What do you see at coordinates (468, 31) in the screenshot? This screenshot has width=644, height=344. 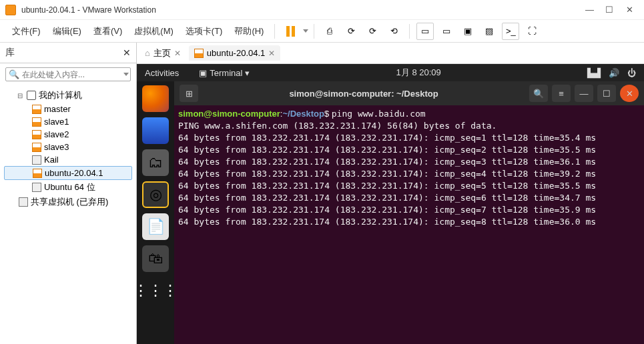 I see `console-button: ▣` at bounding box center [468, 31].